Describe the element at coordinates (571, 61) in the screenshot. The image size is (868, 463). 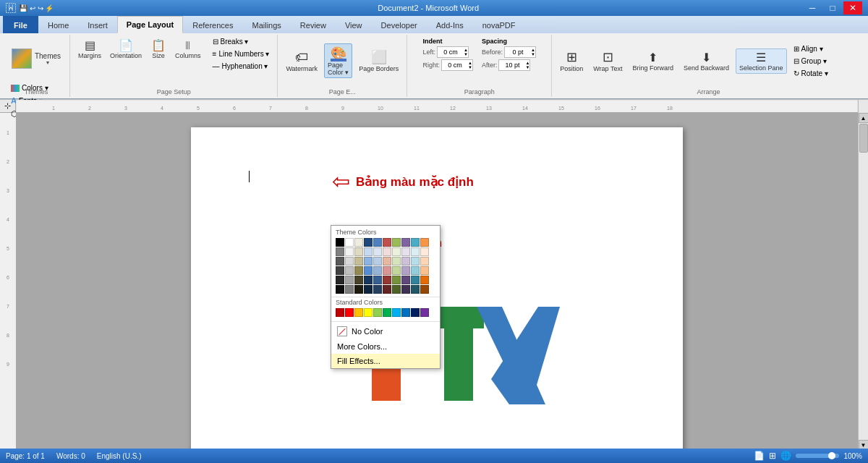
I see `position-button: ⊞ Position` at that location.